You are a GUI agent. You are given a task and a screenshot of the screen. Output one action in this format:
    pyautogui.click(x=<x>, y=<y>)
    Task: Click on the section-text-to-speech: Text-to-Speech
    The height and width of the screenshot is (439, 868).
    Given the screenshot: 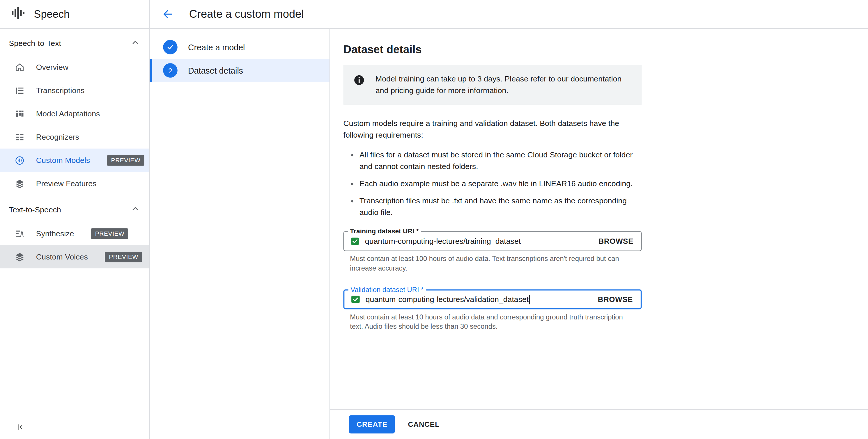 What is the action you would take?
    pyautogui.click(x=75, y=209)
    